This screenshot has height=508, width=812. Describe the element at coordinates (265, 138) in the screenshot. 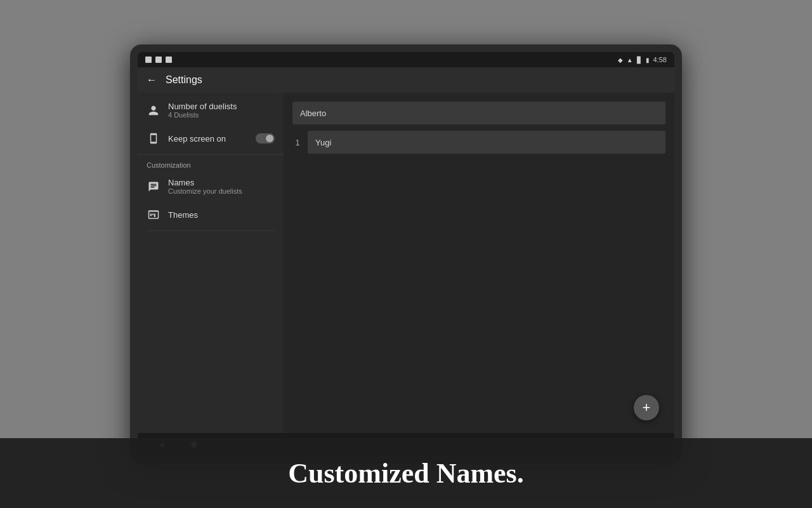

I see `screen-toggle` at that location.